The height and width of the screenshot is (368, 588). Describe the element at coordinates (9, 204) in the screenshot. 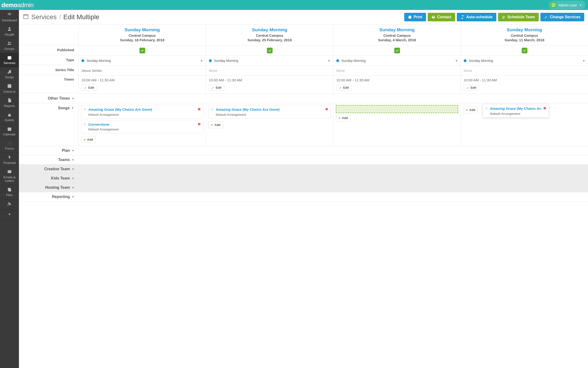

I see `sidebar-item-rss` at that location.